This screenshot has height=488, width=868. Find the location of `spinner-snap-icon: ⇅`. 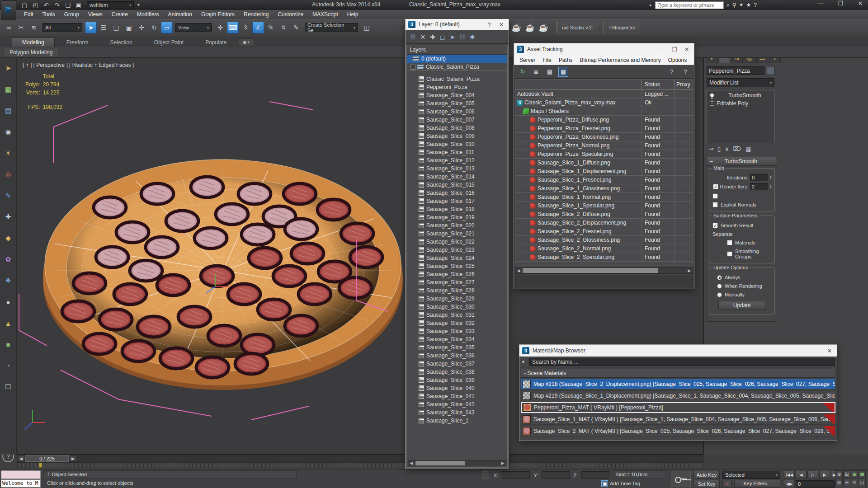

spinner-snap-icon: ⇅ is located at coordinates (283, 28).